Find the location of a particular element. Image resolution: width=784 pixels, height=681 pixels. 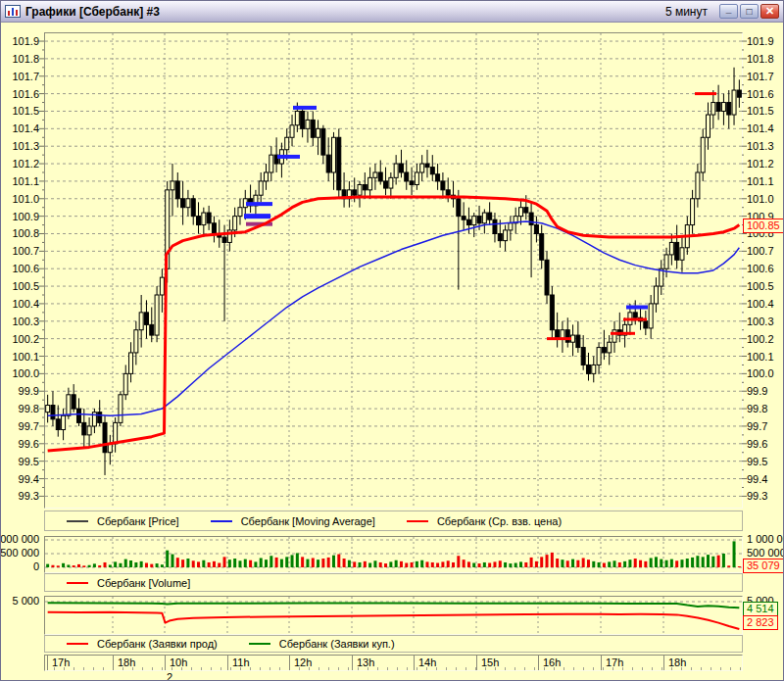

legend-label: Сбербанк [Price] is located at coordinates (138, 521).